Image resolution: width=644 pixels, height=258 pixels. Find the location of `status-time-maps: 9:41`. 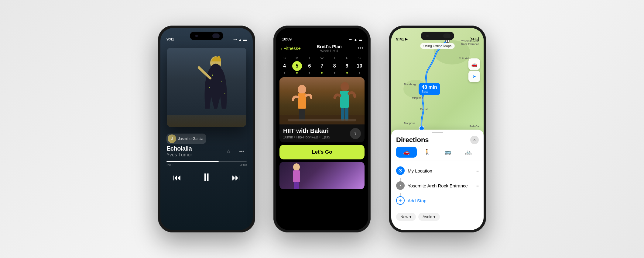

status-time-maps: 9:41 is located at coordinates (400, 39).